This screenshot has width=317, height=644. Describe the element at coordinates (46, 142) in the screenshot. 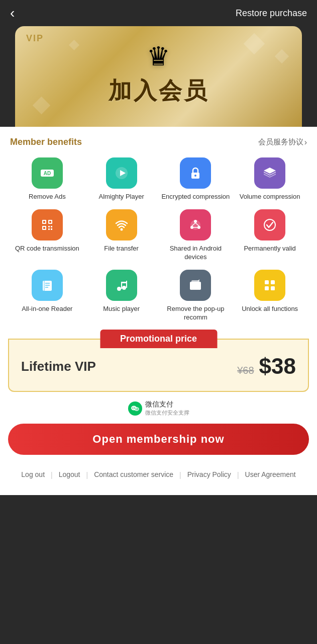

I see `benefits-title: Member benefits` at that location.